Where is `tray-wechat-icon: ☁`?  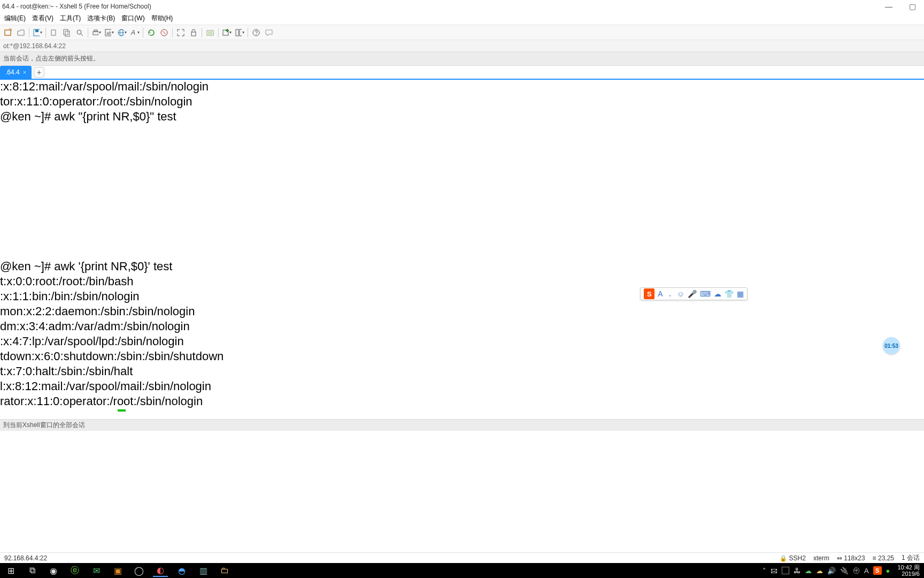
tray-wechat-icon: ☁ is located at coordinates (808, 571).